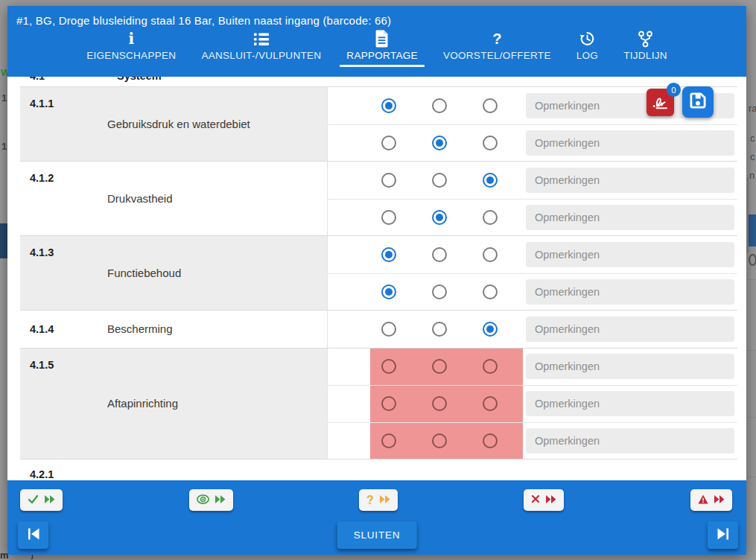 The width and height of the screenshot is (756, 560). What do you see at coordinates (382, 55) in the screenshot?
I see `tab-label: RAPPORTAGE` at bounding box center [382, 55].